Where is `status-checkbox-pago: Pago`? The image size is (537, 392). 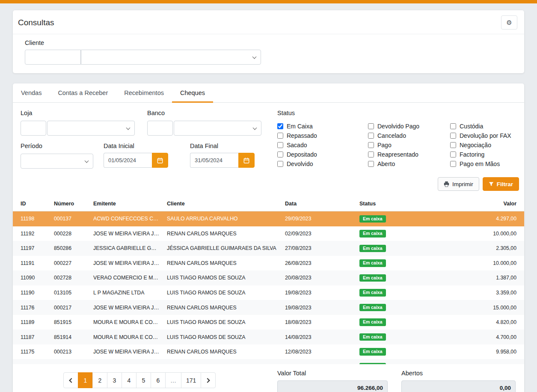
status-checkbox-pago: Pago is located at coordinates (409, 145).